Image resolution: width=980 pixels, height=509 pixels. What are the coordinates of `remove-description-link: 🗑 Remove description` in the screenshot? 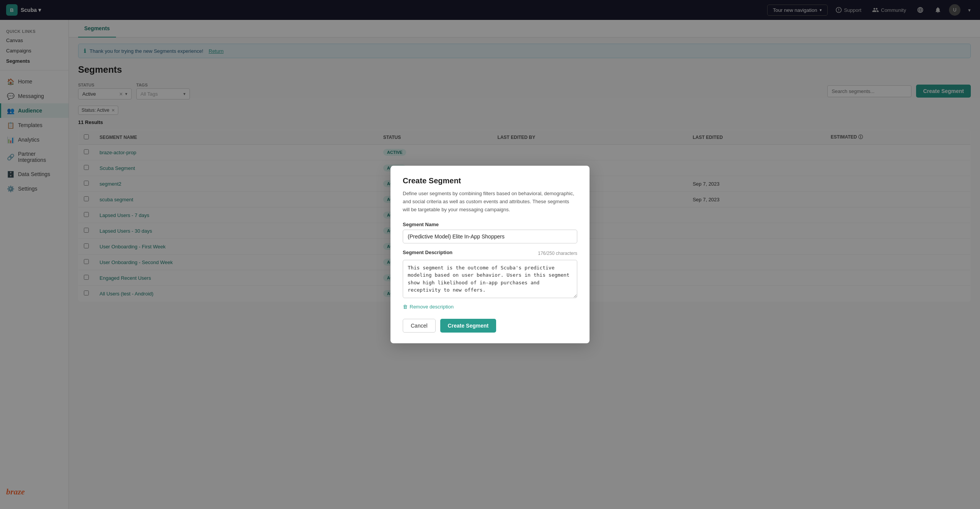 It's located at (490, 307).